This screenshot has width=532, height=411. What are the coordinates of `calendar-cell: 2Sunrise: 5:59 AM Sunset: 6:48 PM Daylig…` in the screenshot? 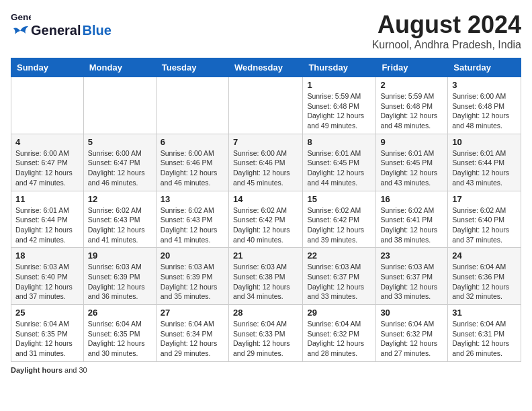 It's located at (412, 106).